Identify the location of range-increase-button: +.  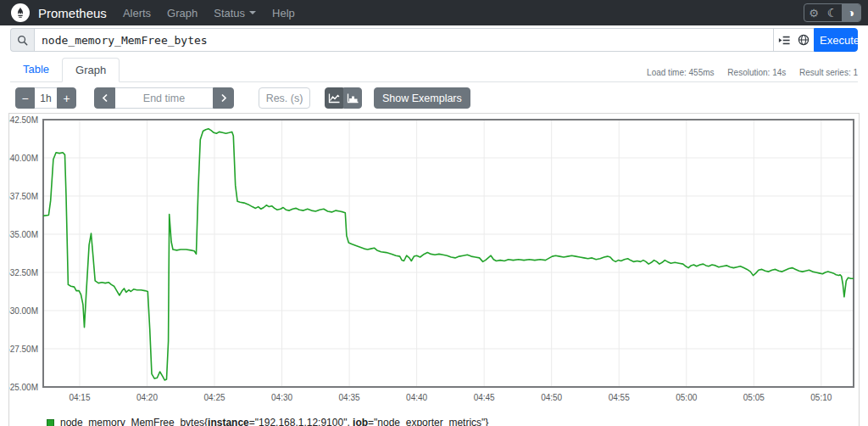
(66, 98).